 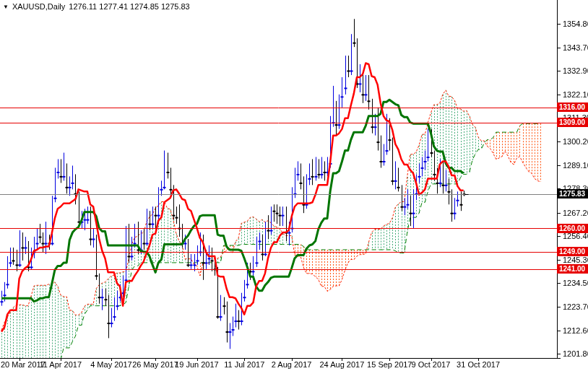 I want to click on price-level-badge: 1241.00, so click(x=572, y=269).